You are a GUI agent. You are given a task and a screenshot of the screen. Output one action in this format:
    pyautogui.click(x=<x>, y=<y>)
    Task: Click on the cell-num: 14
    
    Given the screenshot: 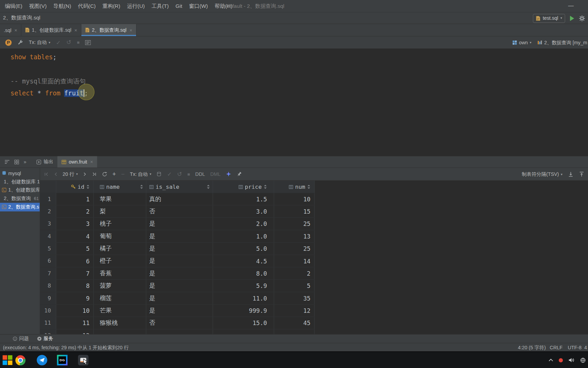 What is the action you would take?
    pyautogui.click(x=295, y=261)
    